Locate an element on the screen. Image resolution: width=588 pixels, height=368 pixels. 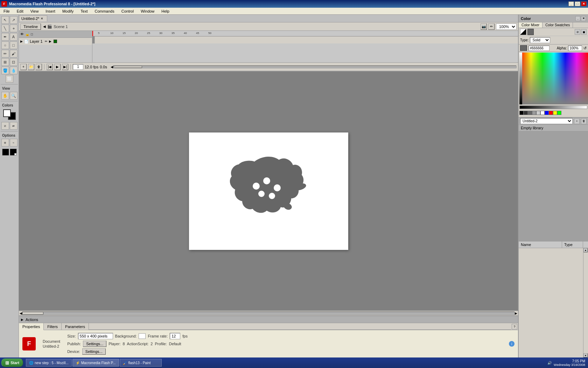
color-swatches-tab: Color Swatches is located at coordinates (558, 25).